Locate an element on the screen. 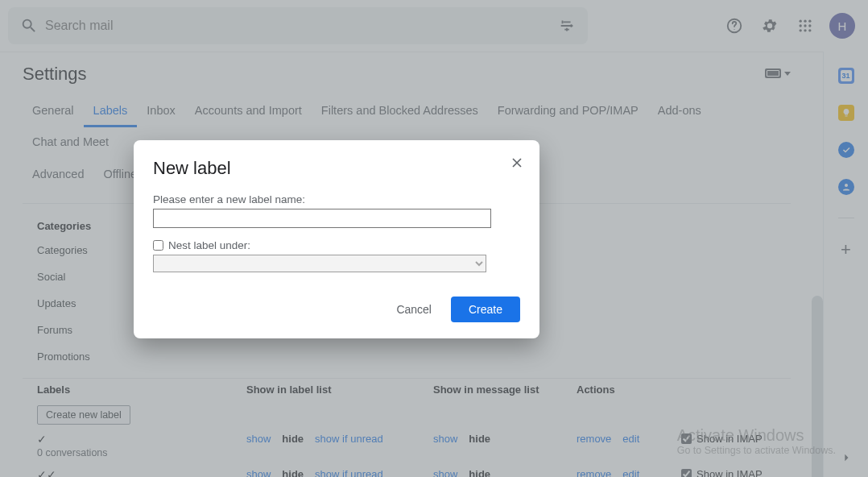  close-icon is located at coordinates (517, 163).